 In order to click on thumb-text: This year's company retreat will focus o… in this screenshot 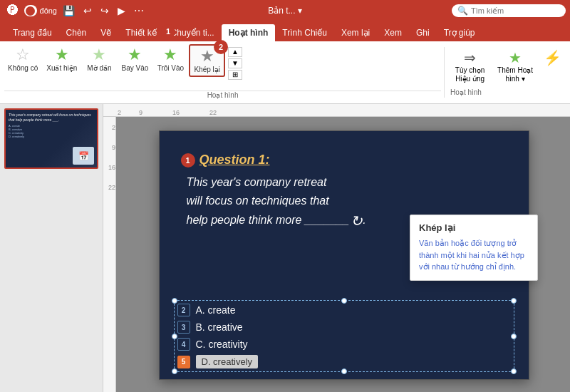, I will do `click(51, 118)`.